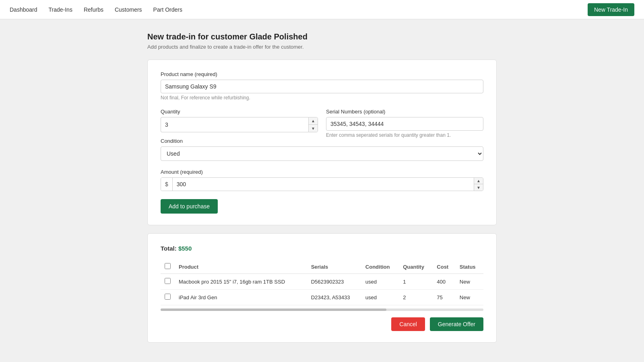 The width and height of the screenshot is (644, 362). Describe the element at coordinates (313, 125) in the screenshot. I see `quantity-spinner-buttons: ▲ ▼` at that location.